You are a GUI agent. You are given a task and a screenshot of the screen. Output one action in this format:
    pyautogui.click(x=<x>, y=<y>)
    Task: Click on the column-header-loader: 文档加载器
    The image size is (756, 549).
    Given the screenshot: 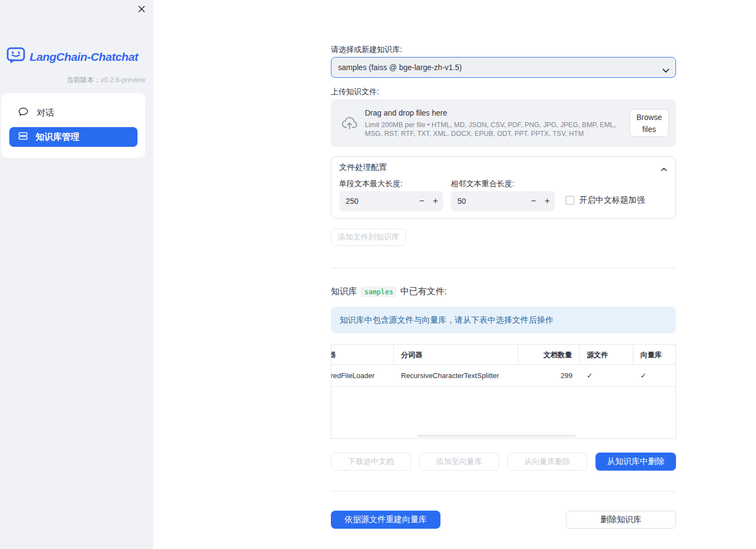 What is the action you would take?
    pyautogui.click(x=363, y=355)
    